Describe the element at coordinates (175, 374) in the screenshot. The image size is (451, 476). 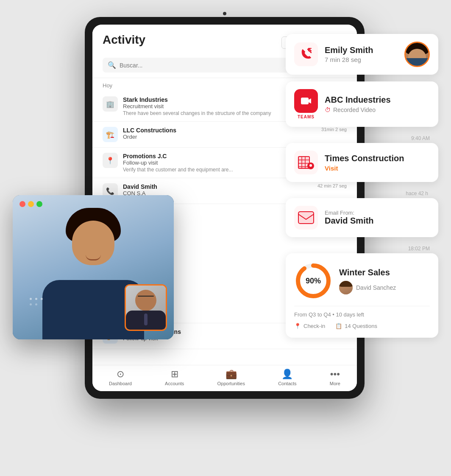
I see `accounts-icon: ⊞` at that location.